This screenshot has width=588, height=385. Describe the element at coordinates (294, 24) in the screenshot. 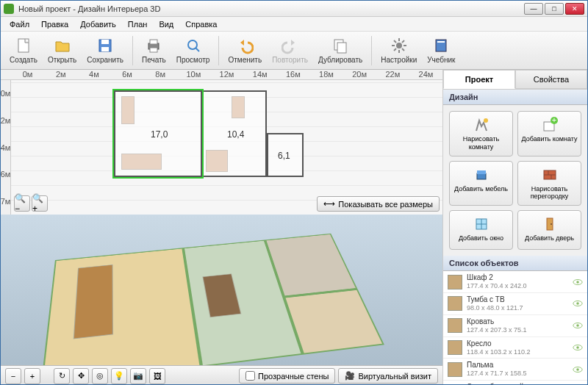

I see `menubar: ФайлПравкаДобавитьПланВидСправка` at that location.